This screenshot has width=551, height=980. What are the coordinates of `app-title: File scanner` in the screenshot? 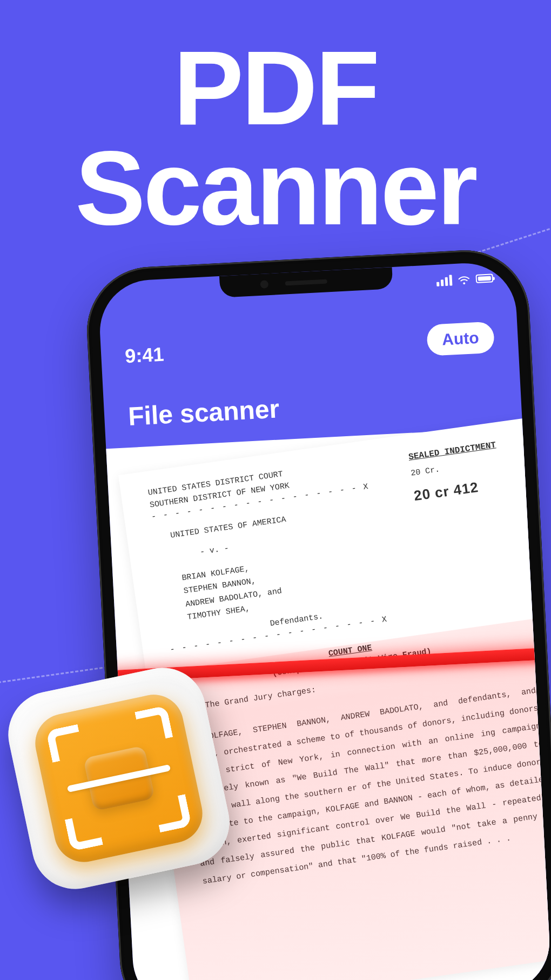 It's located at (313, 406).